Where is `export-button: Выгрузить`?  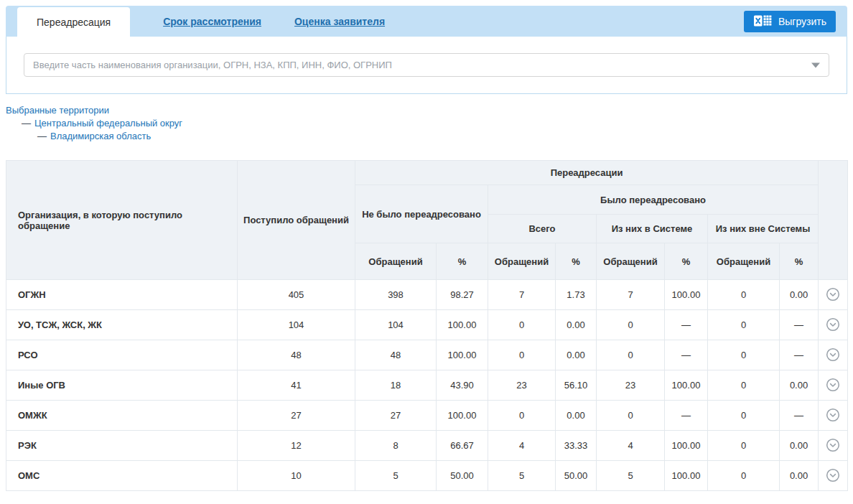 export-button: Выгрузить is located at coordinates (790, 22).